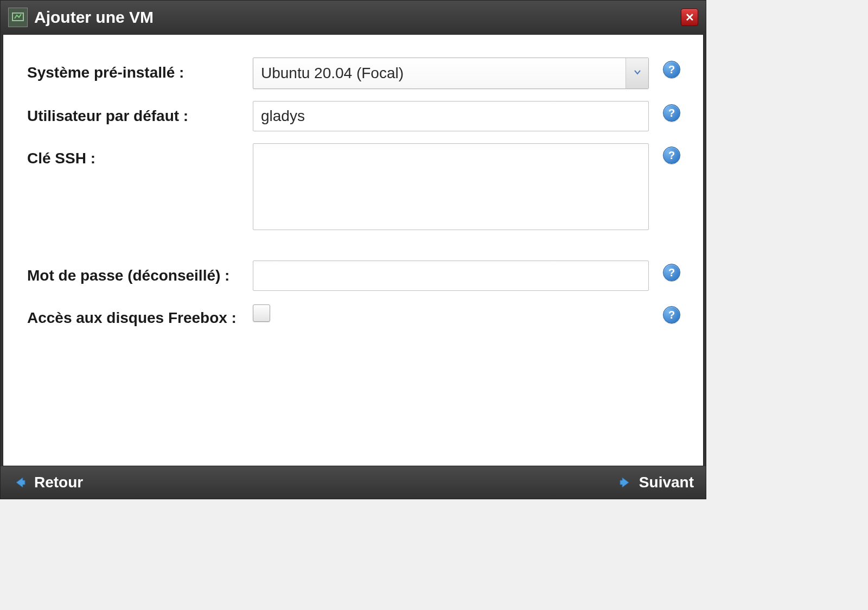  What do you see at coordinates (354, 315) in the screenshot?
I see `row-disk-access: Accès aux disques Freebox : ?` at bounding box center [354, 315].